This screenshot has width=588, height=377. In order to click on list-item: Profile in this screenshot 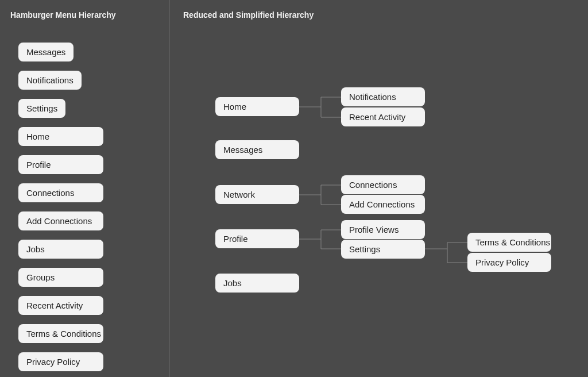, I will do `click(61, 164)`.